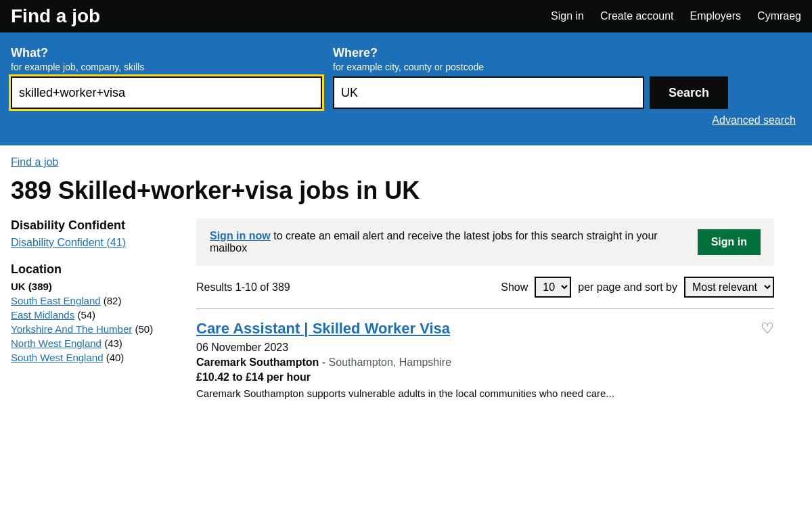  Describe the element at coordinates (390, 363) in the screenshot. I see `job-location: Southampton, Hampshire` at that location.